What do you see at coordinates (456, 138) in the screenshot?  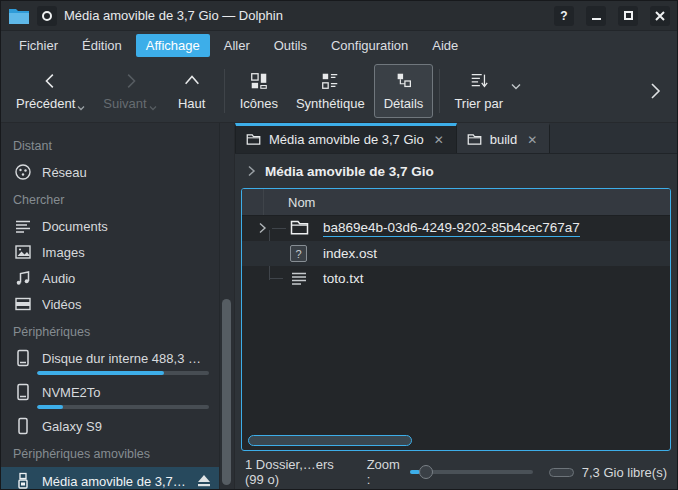 I see `tabbar: Média amovible de 3,7 Gio ✕ build ✕` at bounding box center [456, 138].